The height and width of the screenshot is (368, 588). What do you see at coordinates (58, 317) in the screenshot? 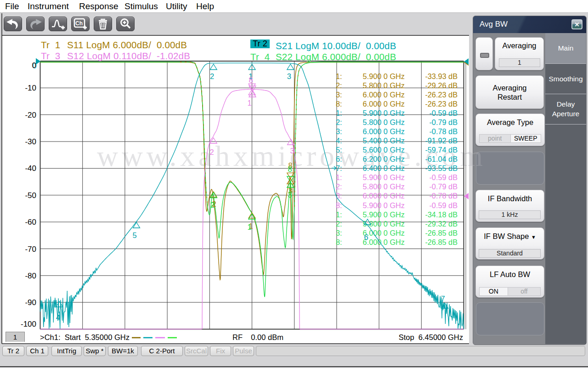
I see `svg-text: 4` at bounding box center [58, 317].